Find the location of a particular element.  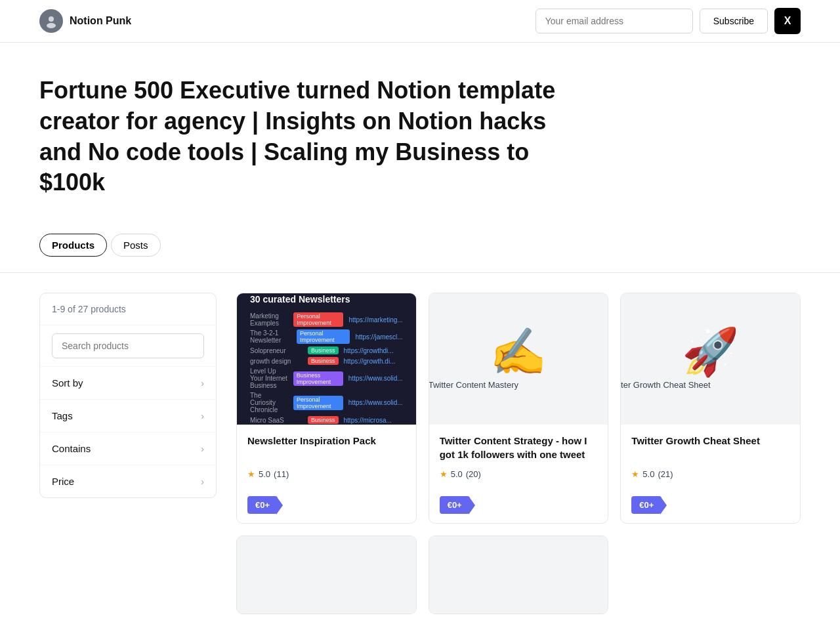

product-info: Newsletter Inspiration Pack ★ 5.0 (11) is located at coordinates (327, 454).